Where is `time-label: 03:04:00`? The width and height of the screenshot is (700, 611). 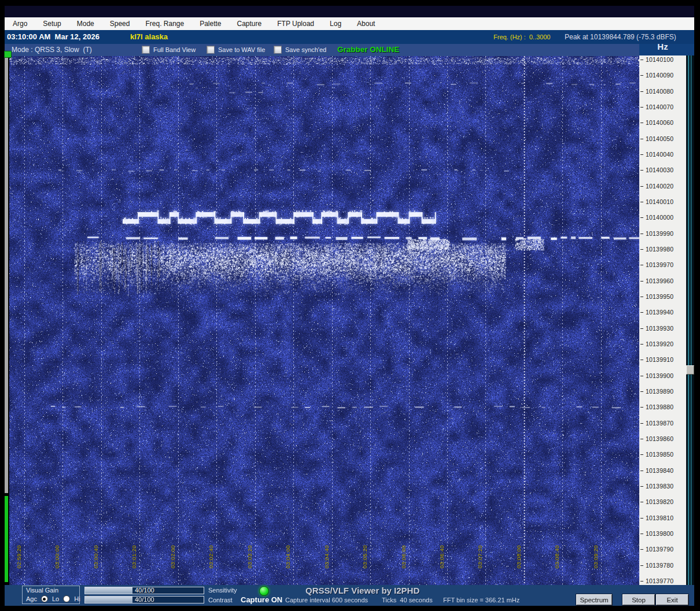 time-label: 03:04:00 is located at coordinates (289, 564).